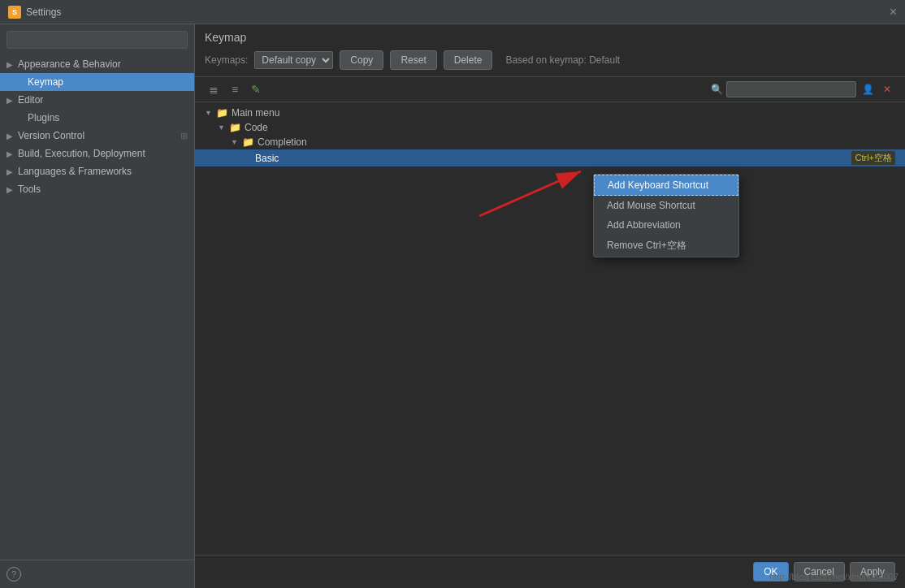  Describe the element at coordinates (45, 82) in the screenshot. I see `sidebar-label-keymap: Keymap` at that location.